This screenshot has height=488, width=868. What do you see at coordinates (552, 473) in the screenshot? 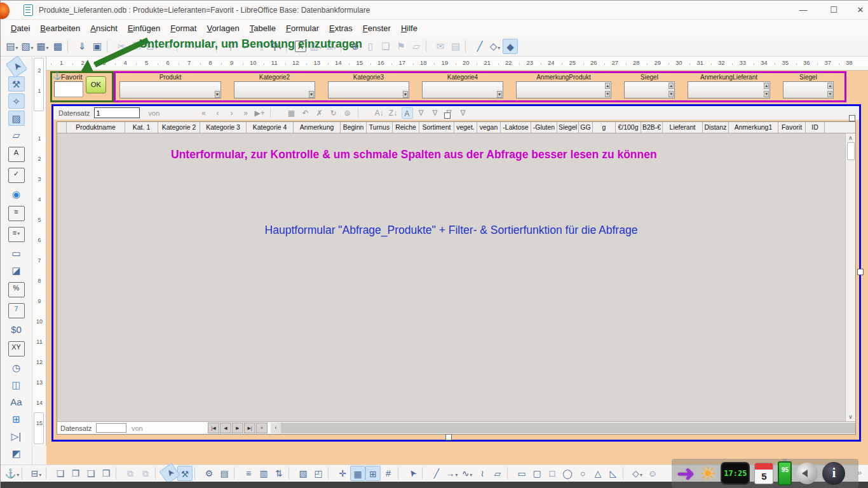
I see `square-icon: □` at bounding box center [552, 473].